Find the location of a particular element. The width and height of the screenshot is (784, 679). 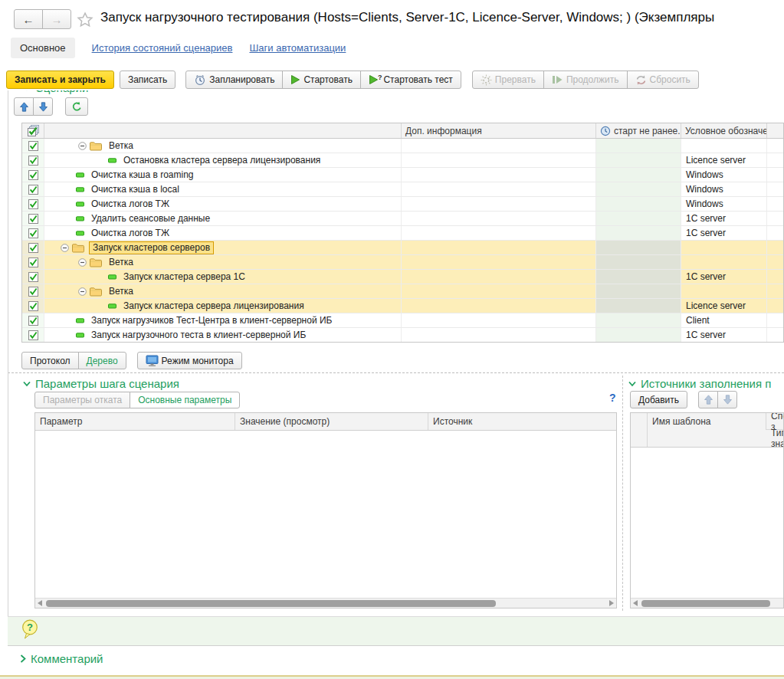

scenario-row: Удалить сеансовые данные1C server is located at coordinates (403, 219).